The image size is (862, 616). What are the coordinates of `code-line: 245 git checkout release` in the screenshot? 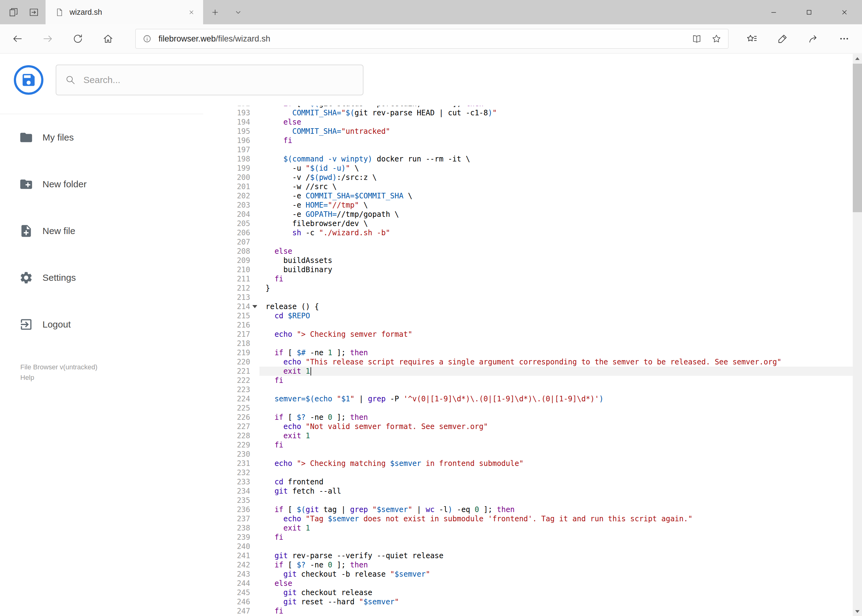 It's located at (542, 592).